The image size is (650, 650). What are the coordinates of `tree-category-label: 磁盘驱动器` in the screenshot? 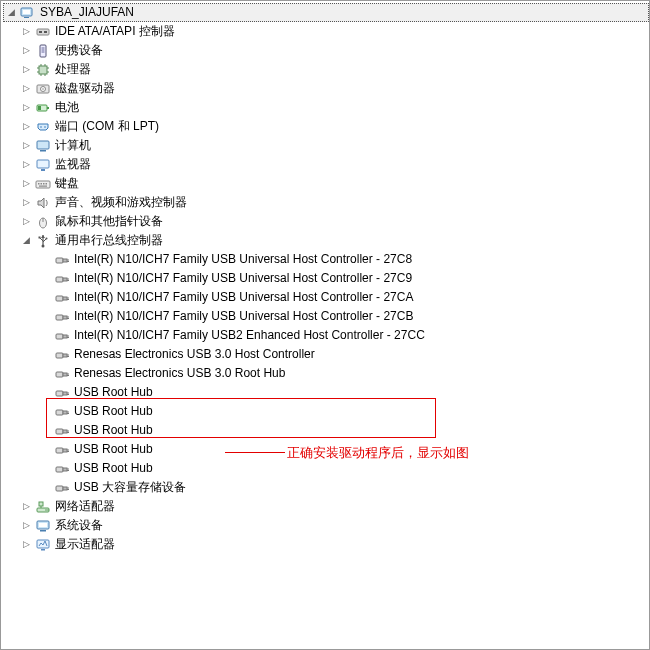 It's located at (85, 88).